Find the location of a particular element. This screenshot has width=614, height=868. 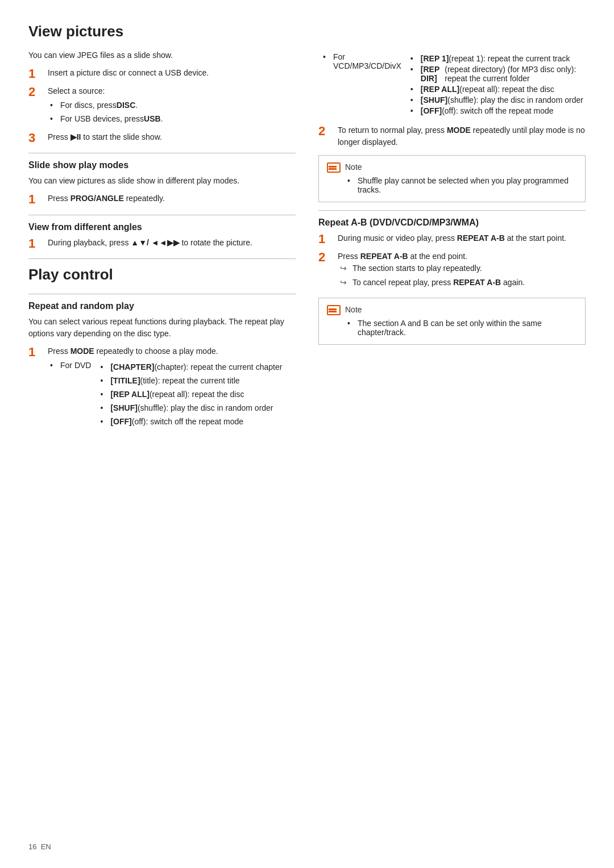

right-step-num-2: 2 is located at coordinates (326, 131).